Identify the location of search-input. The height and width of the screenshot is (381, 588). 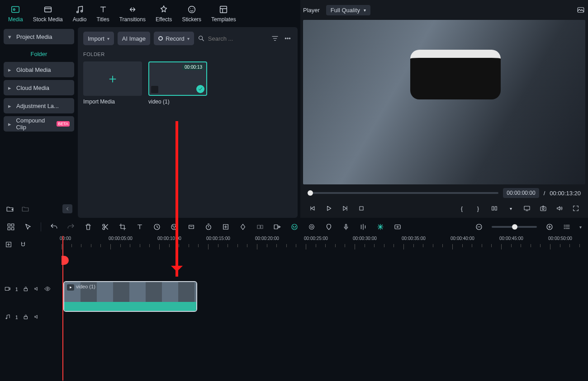
(237, 39).